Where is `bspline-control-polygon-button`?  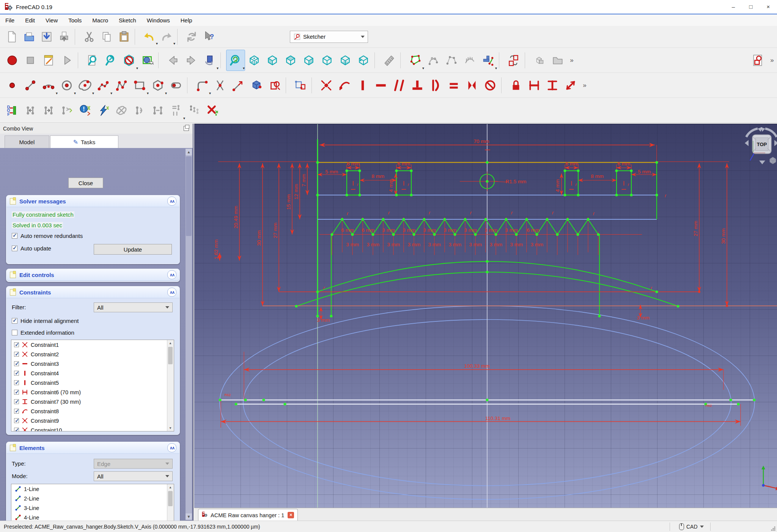
bspline-control-polygon-button is located at coordinates (451, 60).